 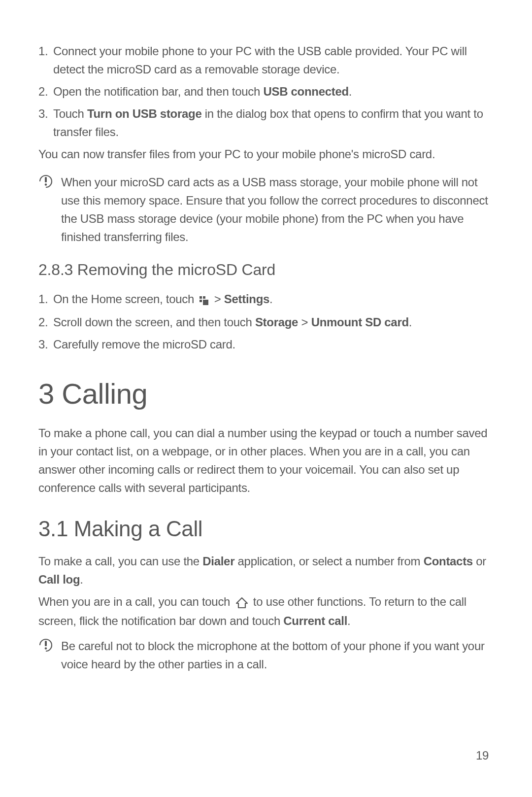 What do you see at coordinates (158, 92) in the screenshot?
I see `text: Open the notification bar, and then touc…` at bounding box center [158, 92].